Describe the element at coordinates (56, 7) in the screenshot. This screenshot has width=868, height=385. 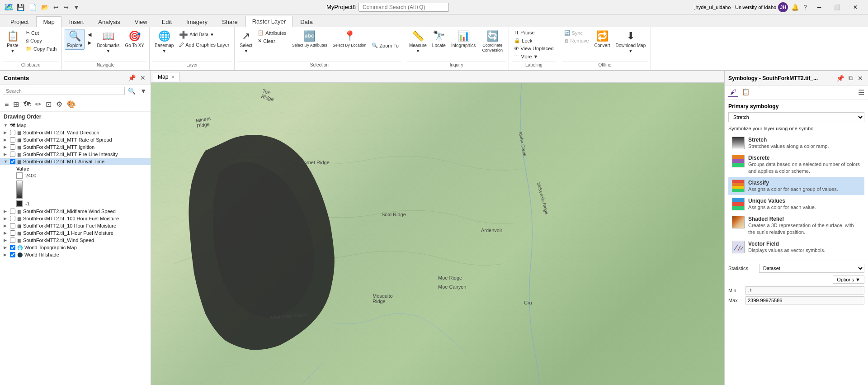
I see `undo-button: ↩` at that location.